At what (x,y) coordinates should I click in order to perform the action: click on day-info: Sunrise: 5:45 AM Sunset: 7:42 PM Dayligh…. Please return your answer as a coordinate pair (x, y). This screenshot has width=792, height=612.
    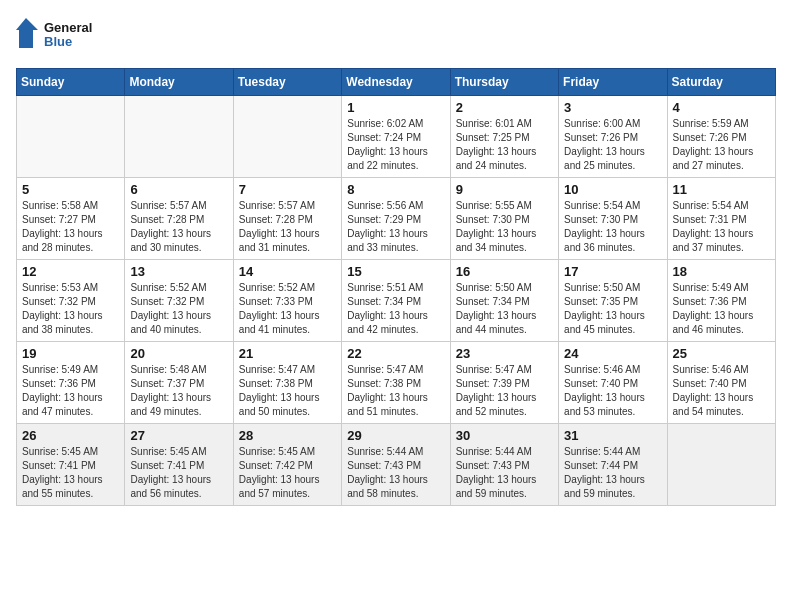
    Looking at the image, I should click on (288, 473).